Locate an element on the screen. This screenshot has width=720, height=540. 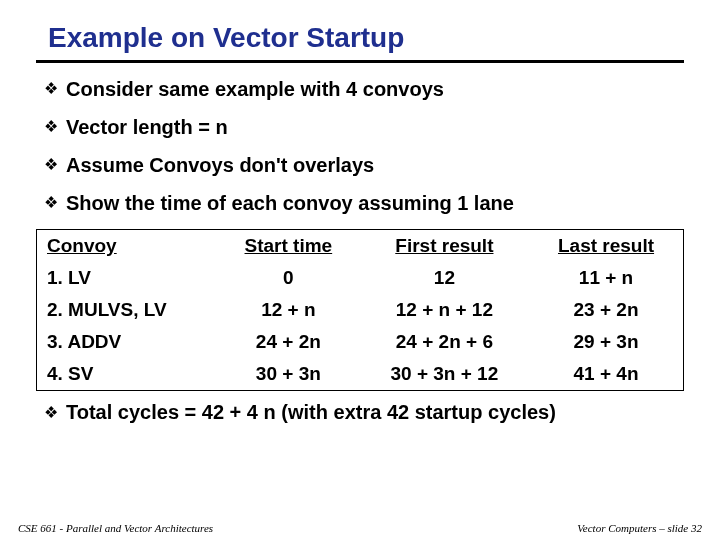
bullet-item: ❖ Vector length = n is located at coordinates (364, 127).